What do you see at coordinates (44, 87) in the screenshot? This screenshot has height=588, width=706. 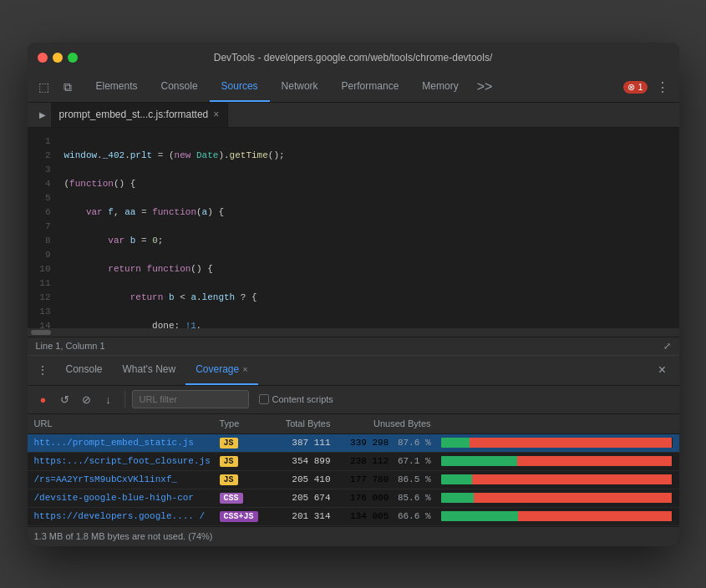 I see `inspect-icon: ⬚` at bounding box center [44, 87].